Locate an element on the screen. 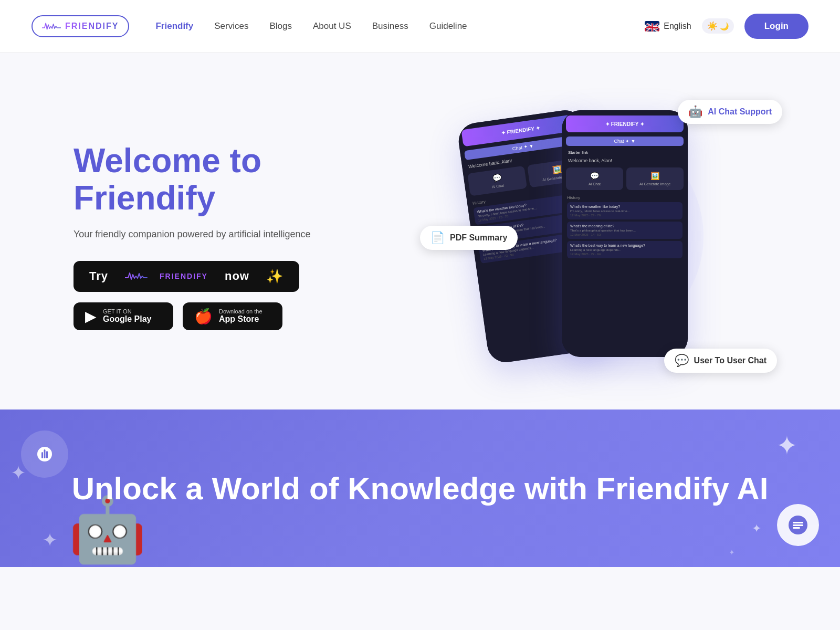 The height and width of the screenshot is (630, 840). google-play-button: ▶ GET IT ON Google Play is located at coordinates (123, 316).